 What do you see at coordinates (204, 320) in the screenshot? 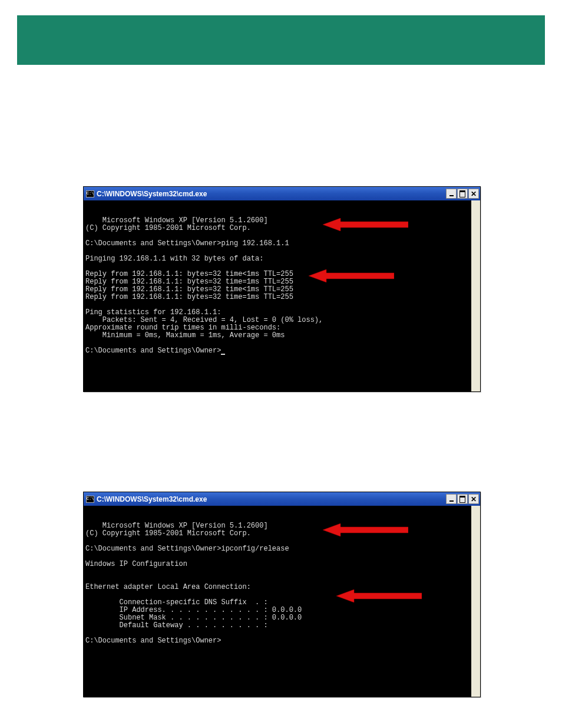
I see `terminal-line: Packets: Sent = 4, Received = 4, Lost = …` at bounding box center [204, 320].